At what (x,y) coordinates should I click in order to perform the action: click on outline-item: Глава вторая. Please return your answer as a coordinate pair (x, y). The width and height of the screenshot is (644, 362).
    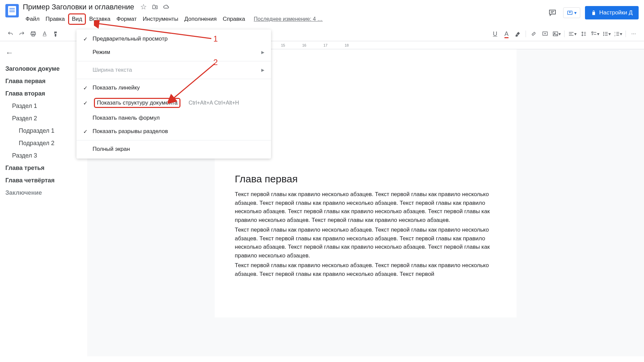
    Looking at the image, I should click on (44, 94).